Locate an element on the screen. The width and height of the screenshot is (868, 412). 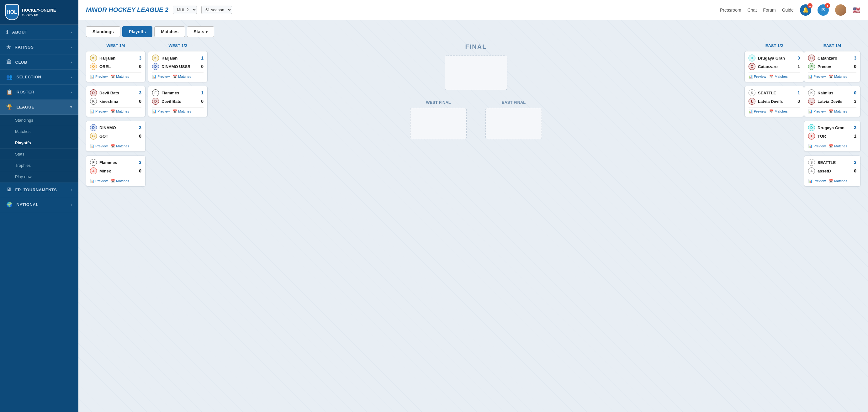
notification-bell: 🔔 1 is located at coordinates (806, 10).